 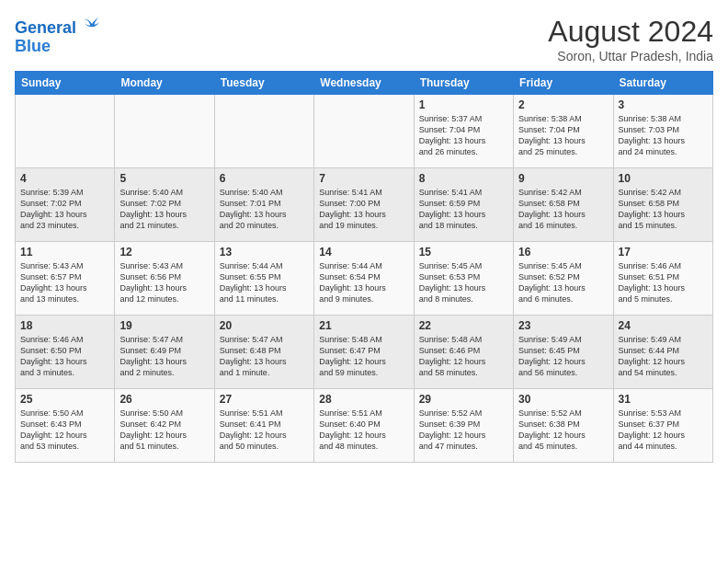 What do you see at coordinates (364, 252) in the screenshot?
I see `day-number: 14` at bounding box center [364, 252].